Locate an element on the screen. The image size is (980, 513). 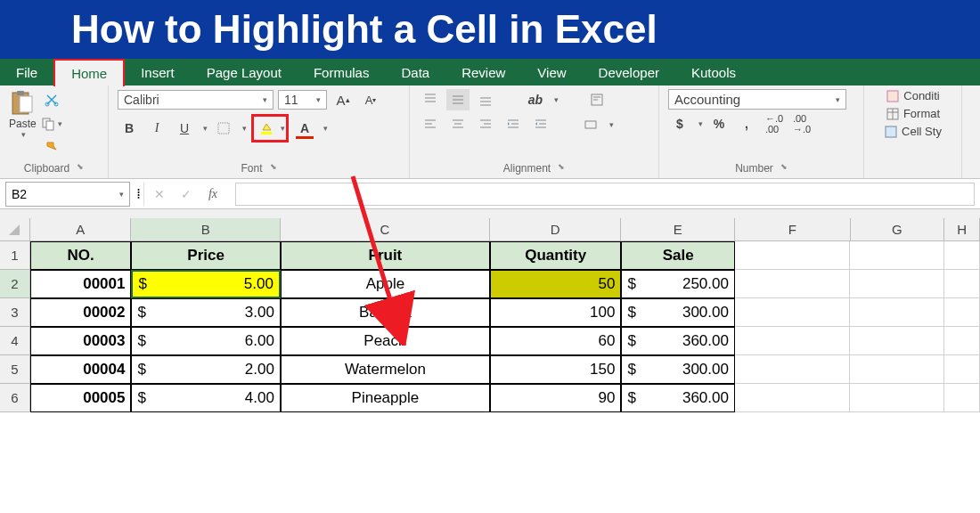
increase-font-button: A▴ is located at coordinates (343, 100).